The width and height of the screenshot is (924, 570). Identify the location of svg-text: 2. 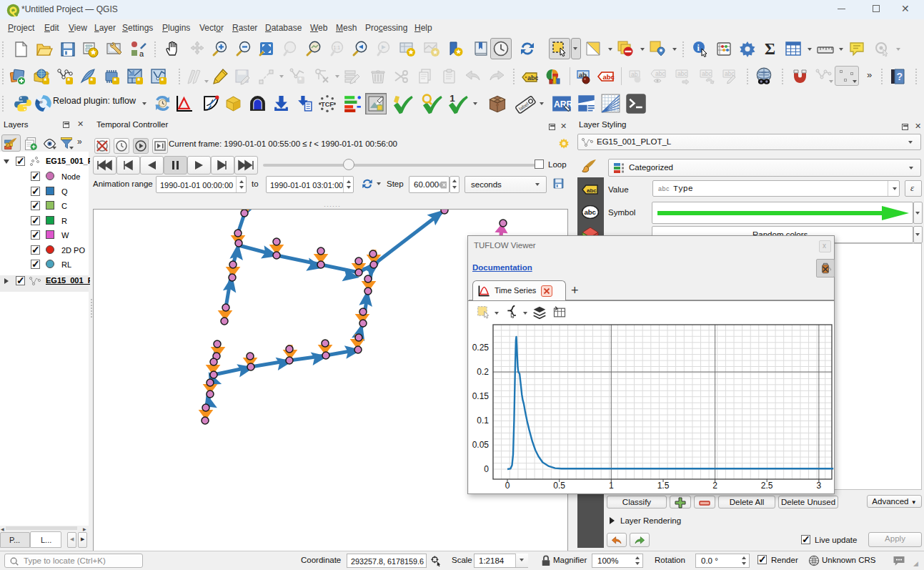
(715, 486).